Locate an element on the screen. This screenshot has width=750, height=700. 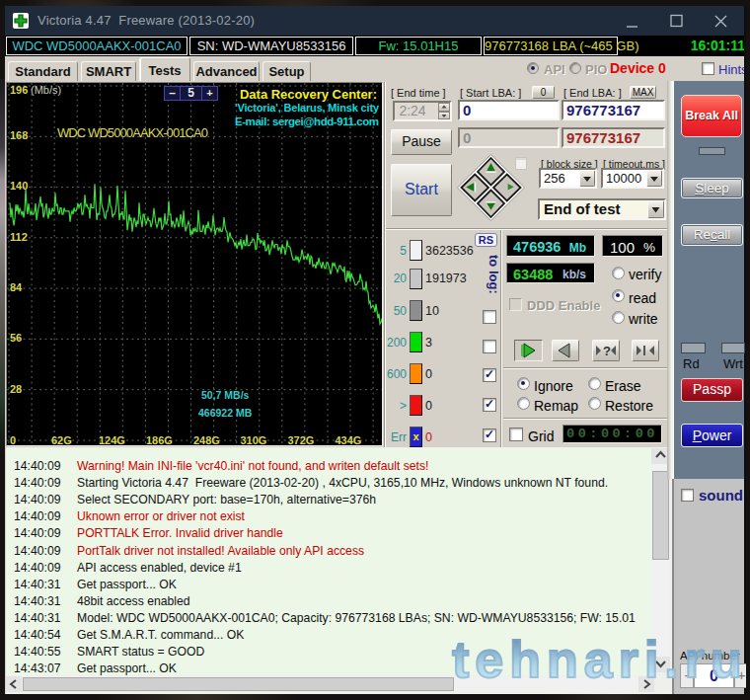
svg-text: 196 is located at coordinates (19, 90).